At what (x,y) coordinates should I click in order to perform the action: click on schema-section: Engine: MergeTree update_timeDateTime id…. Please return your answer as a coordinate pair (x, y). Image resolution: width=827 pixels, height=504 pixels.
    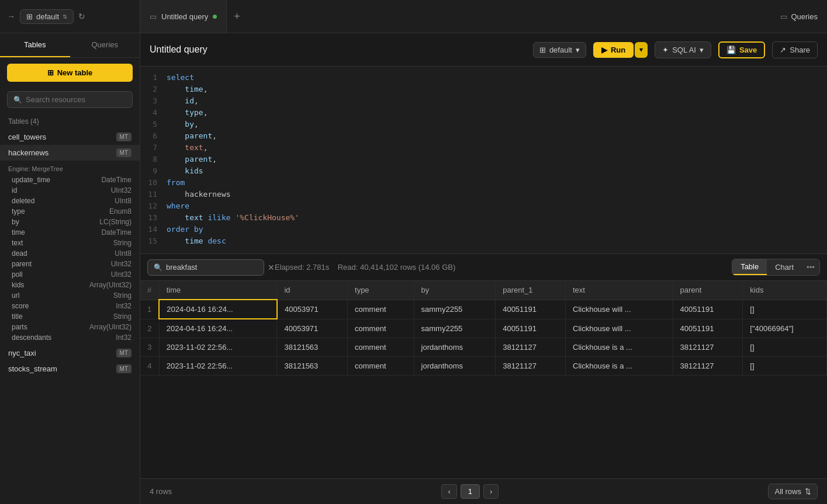
    Looking at the image, I should click on (70, 253).